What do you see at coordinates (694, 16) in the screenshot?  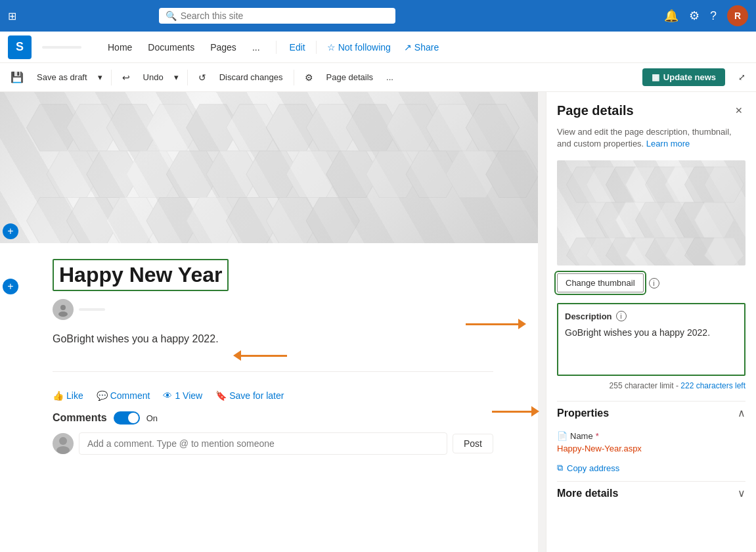 I see `settings-icon: ⚙` at bounding box center [694, 16].